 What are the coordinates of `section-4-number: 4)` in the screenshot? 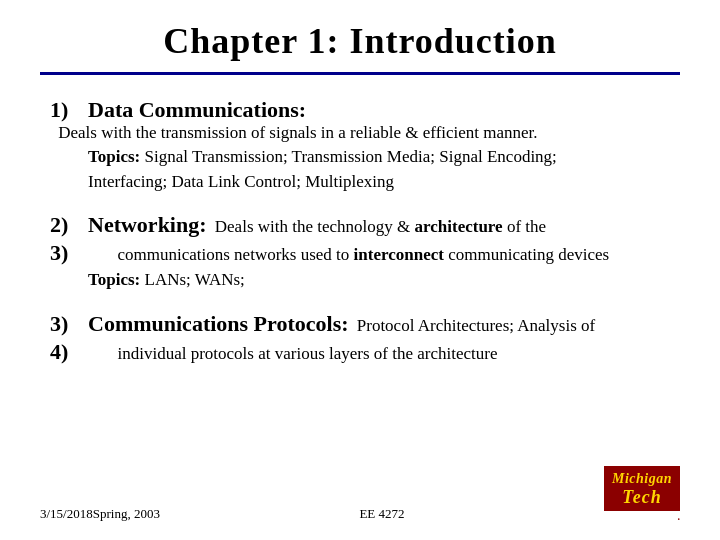 It's located at (69, 352).